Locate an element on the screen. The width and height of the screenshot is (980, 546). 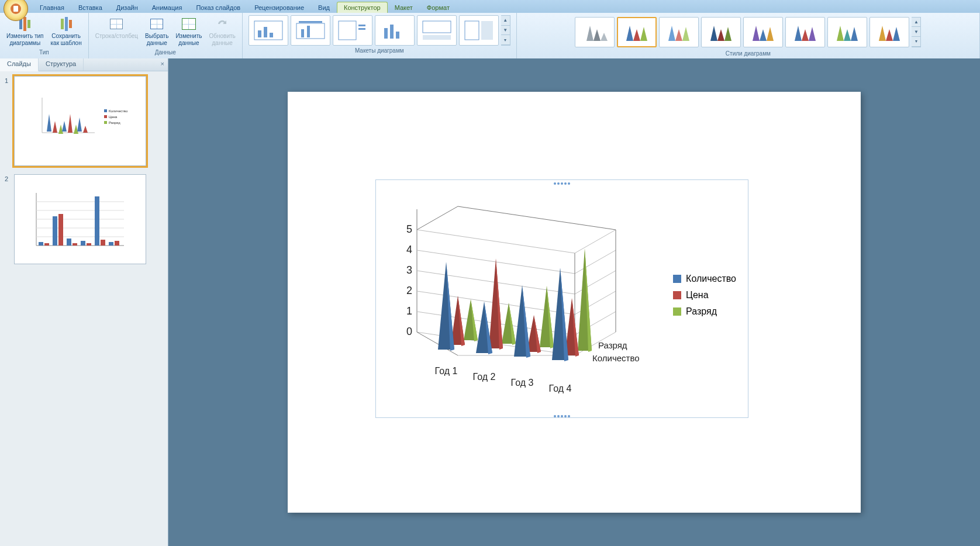
tab-review: Рецензирование is located at coordinates (279, 7).